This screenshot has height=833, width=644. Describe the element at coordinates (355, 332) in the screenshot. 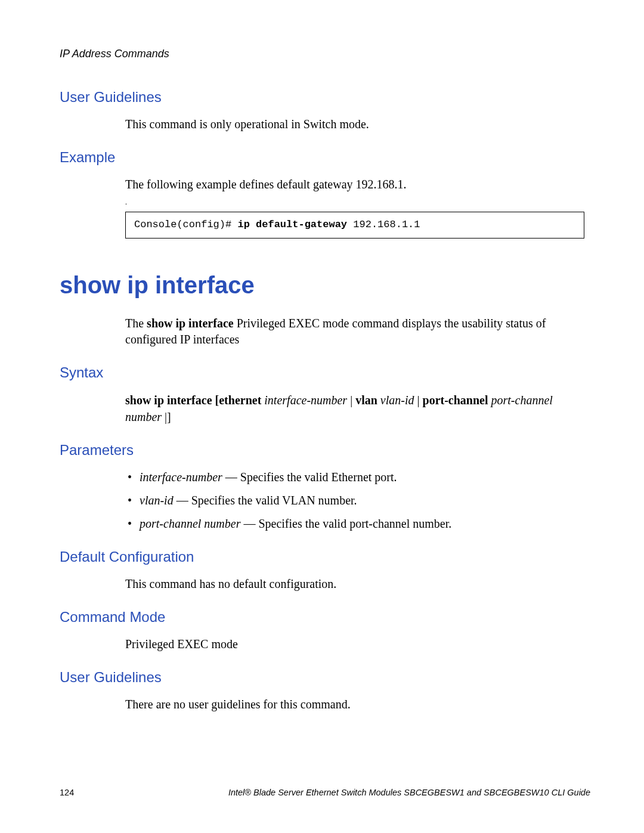

I see `paragraph: The show ip interface Privileged EXEC mo…` at that location.